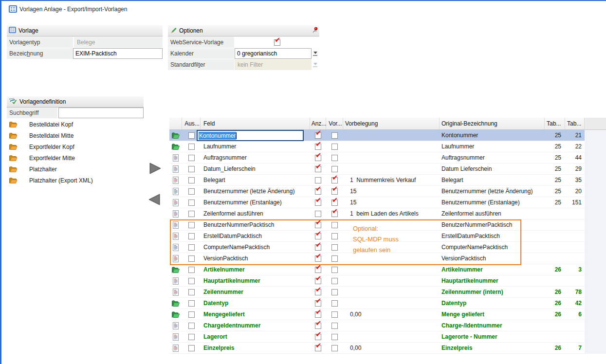 Image resolution: width=606 pixels, height=364 pixels. Describe the element at coordinates (377, 169) in the screenshot. I see `table-row: Datum_LieferscheinDatum Lieferschein2529` at that location.